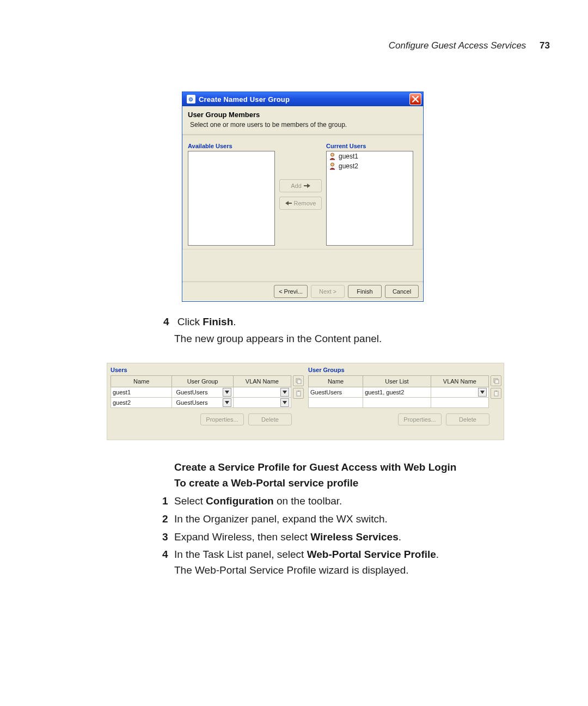  Describe the element at coordinates (404, 419) in the screenshot. I see `groups-footer: Properties... Delete` at that location.